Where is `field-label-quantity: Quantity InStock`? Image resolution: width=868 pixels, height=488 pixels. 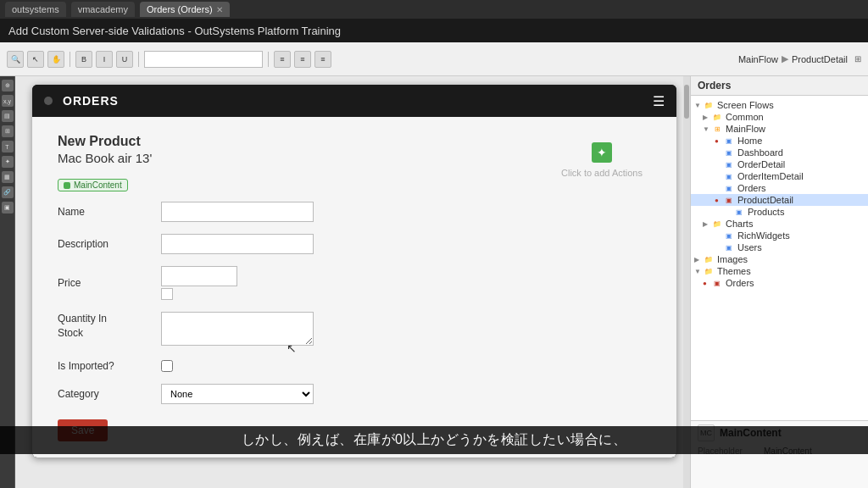 field-label-quantity: Quantity InStock is located at coordinates (104, 326).